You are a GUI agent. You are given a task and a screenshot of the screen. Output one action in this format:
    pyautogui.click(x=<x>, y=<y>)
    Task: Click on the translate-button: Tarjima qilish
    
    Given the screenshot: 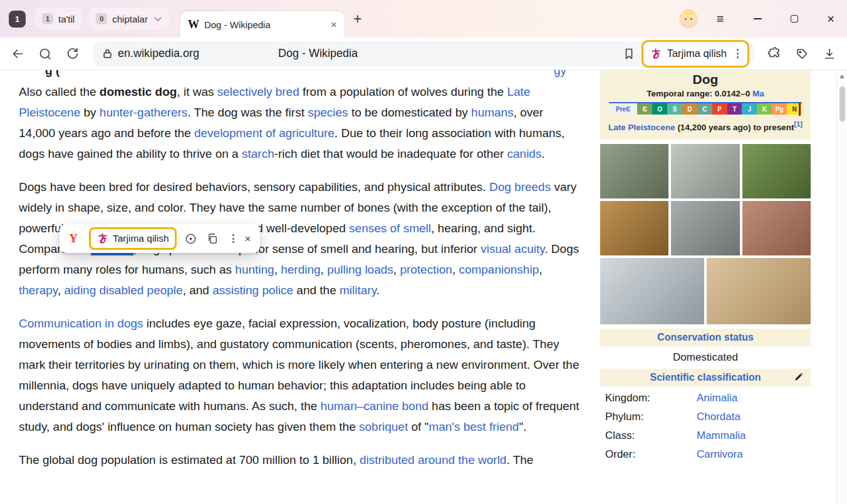 What is the action you would take?
    pyautogui.click(x=695, y=54)
    